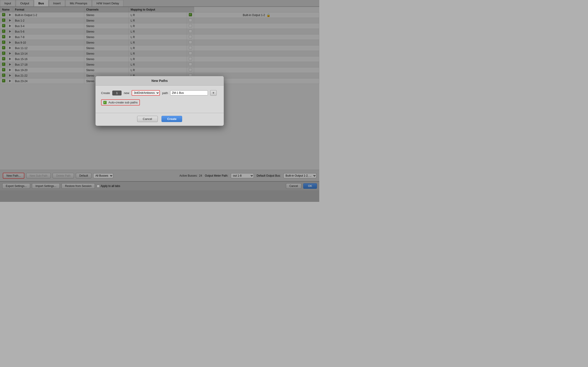 The width and height of the screenshot is (588, 367). I want to click on auto-create-label: Auto-create sub paths, so click(123, 102).